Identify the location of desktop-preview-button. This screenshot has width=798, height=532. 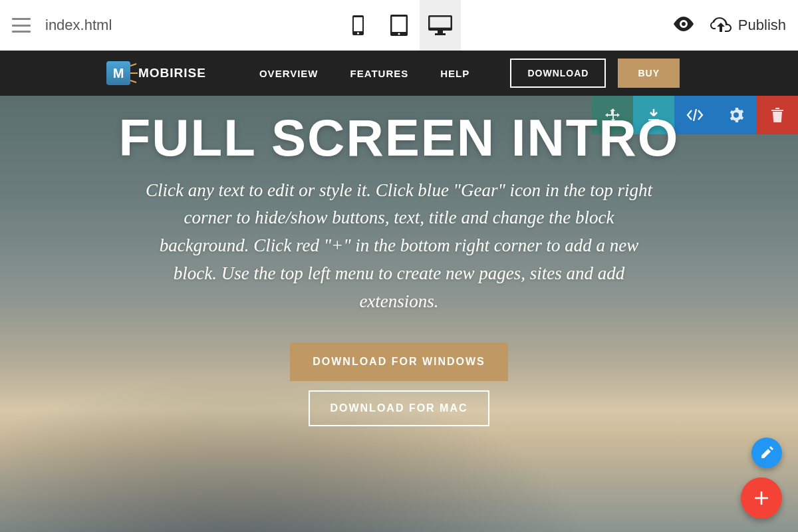
(440, 25).